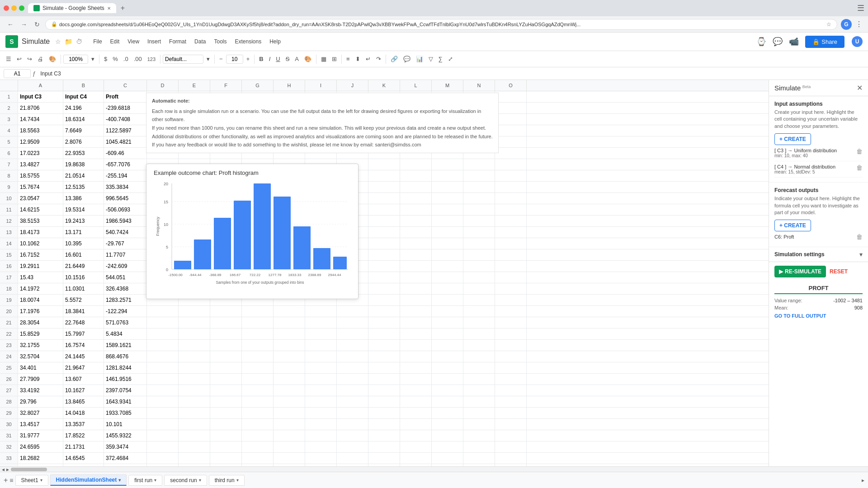 Image resolution: width=868 pixels, height=488 pixels. I want to click on cell: 21.0514, so click(84, 176).